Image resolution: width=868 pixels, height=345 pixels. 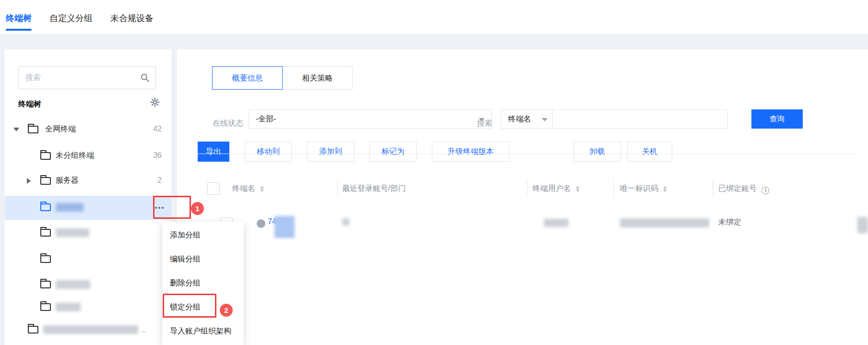 What do you see at coordinates (203, 283) in the screenshot?
I see `menu-item-delete-group: 删除分组` at bounding box center [203, 283].